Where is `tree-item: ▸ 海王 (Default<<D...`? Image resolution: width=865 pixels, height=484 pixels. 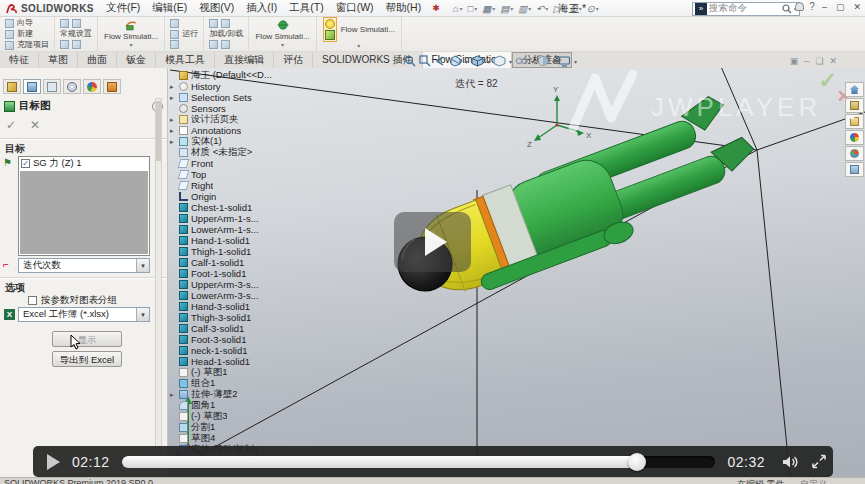
tree-item: ▸ 海王 (Default<<D... is located at coordinates (255, 76).